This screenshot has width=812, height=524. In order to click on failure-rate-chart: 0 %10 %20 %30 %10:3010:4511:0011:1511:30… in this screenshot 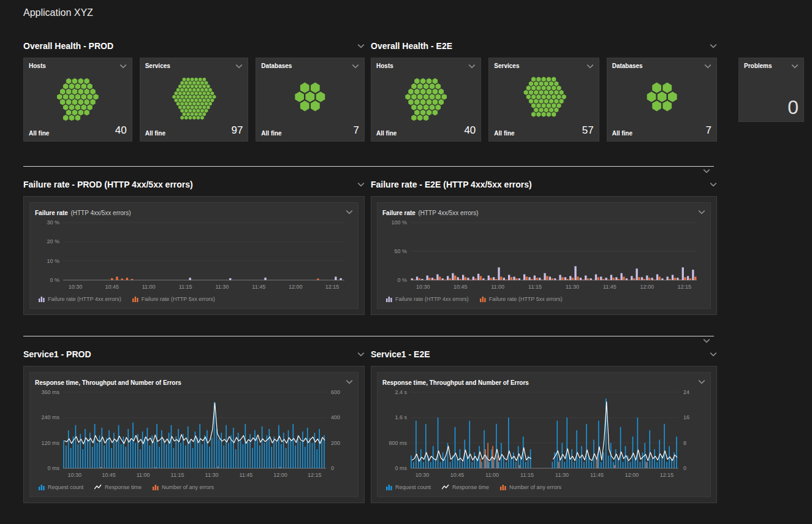, I will do `click(194, 255)`.